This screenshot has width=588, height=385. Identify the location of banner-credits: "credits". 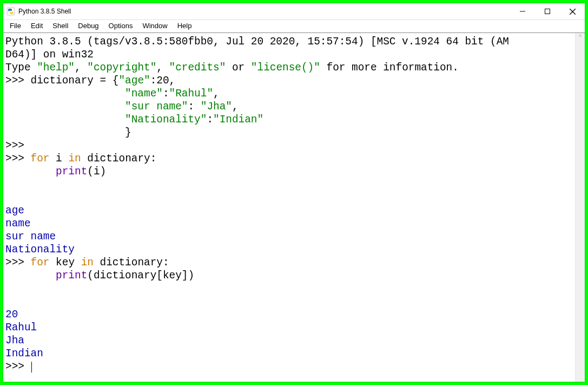
(198, 68).